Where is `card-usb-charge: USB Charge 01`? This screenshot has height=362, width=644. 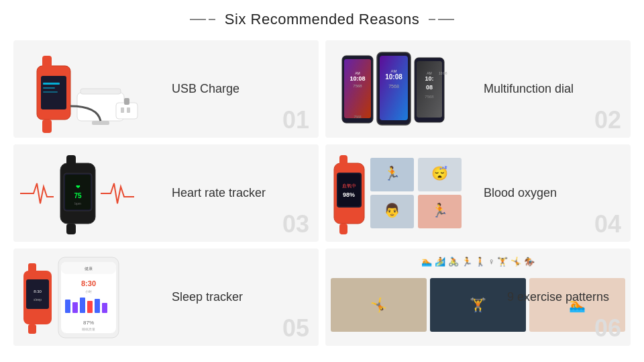 card-usb-charge: USB Charge 01 is located at coordinates (166, 89).